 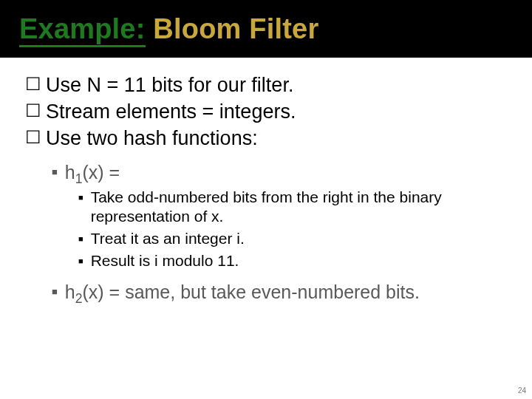 I want to click on slide-title: Example: Bloom Filter, so click(x=168, y=30).